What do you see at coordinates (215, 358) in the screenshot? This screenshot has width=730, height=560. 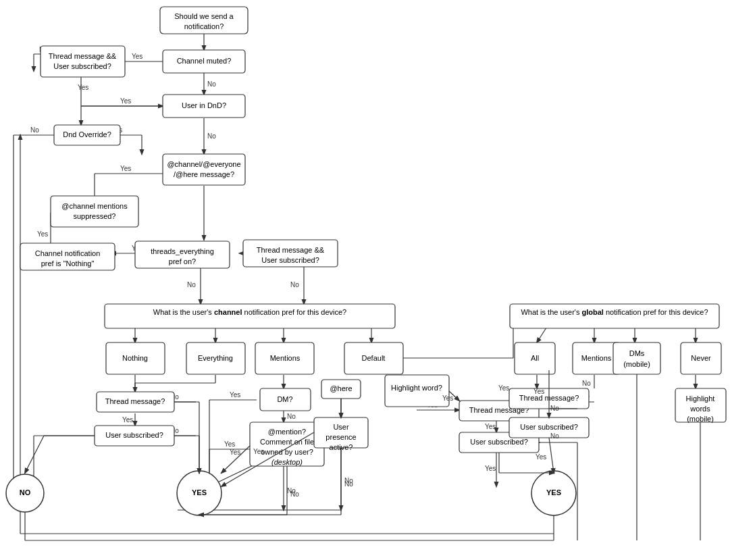 I see `svg-text: Everything` at bounding box center [215, 358].